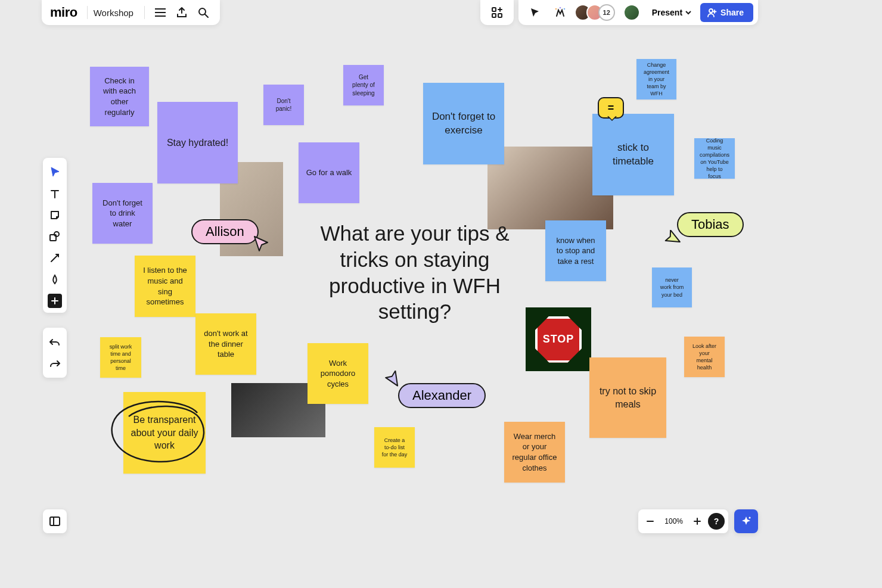 This screenshot has width=882, height=588. Describe the element at coordinates (55, 258) in the screenshot. I see `connector-tool` at that location.